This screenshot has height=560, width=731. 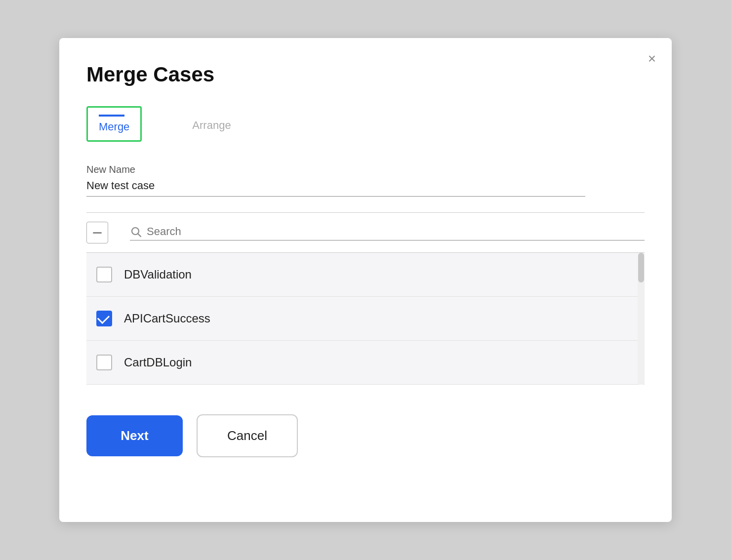 What do you see at coordinates (104, 362) in the screenshot?
I see `case-cartdblogin-checkbox` at bounding box center [104, 362].